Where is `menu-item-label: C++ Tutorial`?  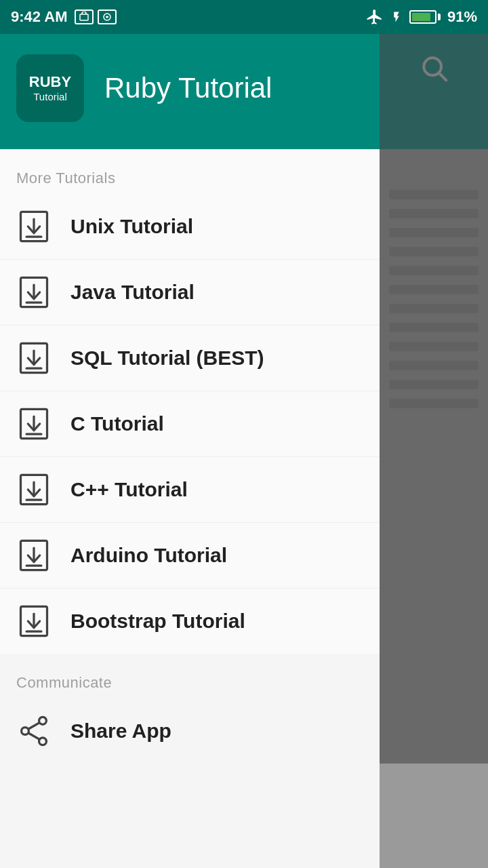 menu-item-label: C++ Tutorial is located at coordinates (129, 490).